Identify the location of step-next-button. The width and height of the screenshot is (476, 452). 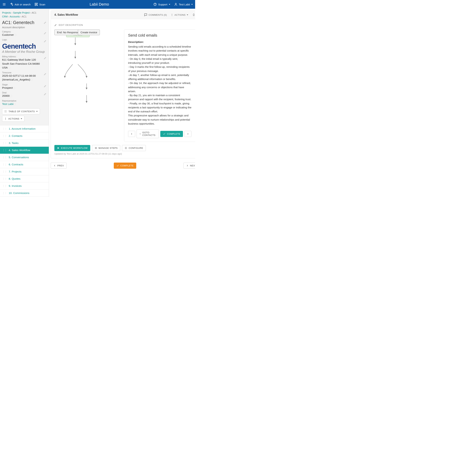
(188, 134).